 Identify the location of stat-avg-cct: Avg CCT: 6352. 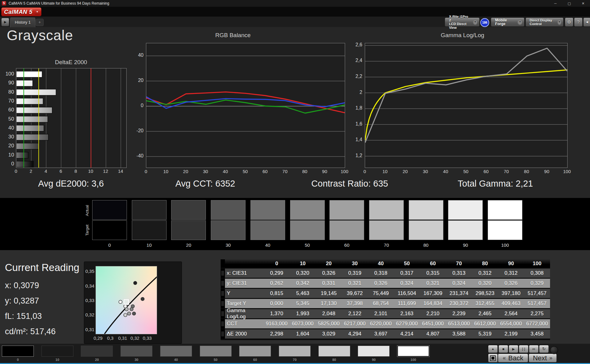
(205, 184).